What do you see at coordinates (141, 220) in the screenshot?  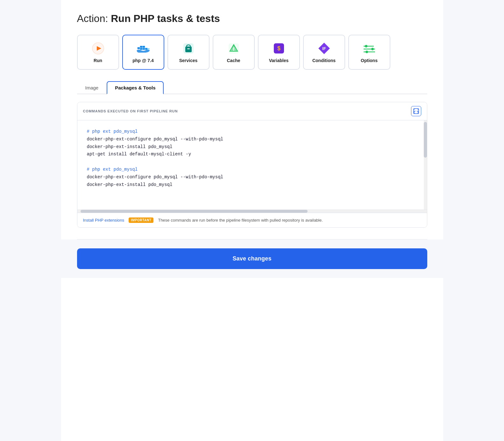 I see `important-badge: IMPORTANT` at bounding box center [141, 220].